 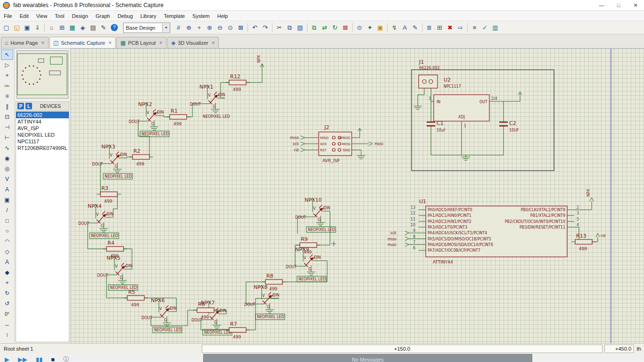 I want to click on library-button: L, so click(x=29, y=106).